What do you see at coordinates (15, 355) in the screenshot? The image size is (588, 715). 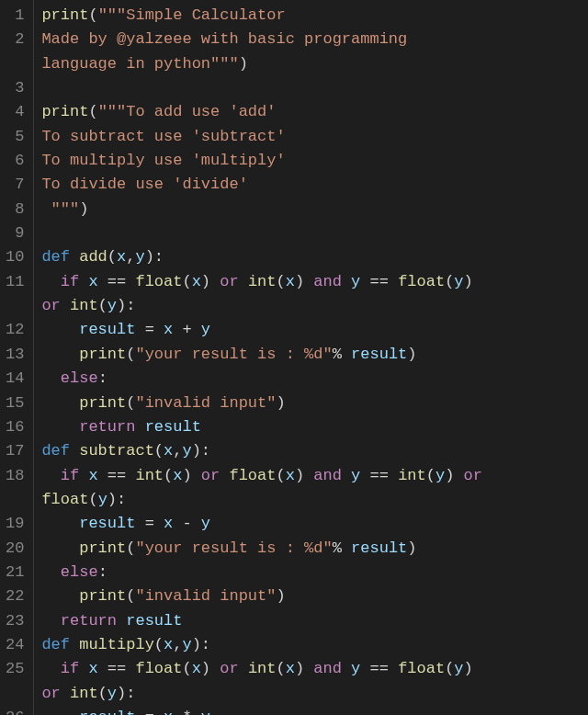 I see `line-number: 13` at bounding box center [15, 355].